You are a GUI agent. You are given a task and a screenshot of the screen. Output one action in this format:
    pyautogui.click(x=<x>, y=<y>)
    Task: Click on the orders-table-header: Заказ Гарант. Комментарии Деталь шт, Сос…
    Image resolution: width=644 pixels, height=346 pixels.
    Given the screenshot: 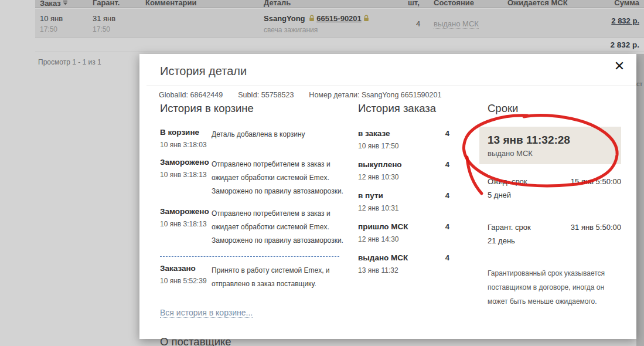 What is the action you would take?
    pyautogui.click(x=340, y=4)
    